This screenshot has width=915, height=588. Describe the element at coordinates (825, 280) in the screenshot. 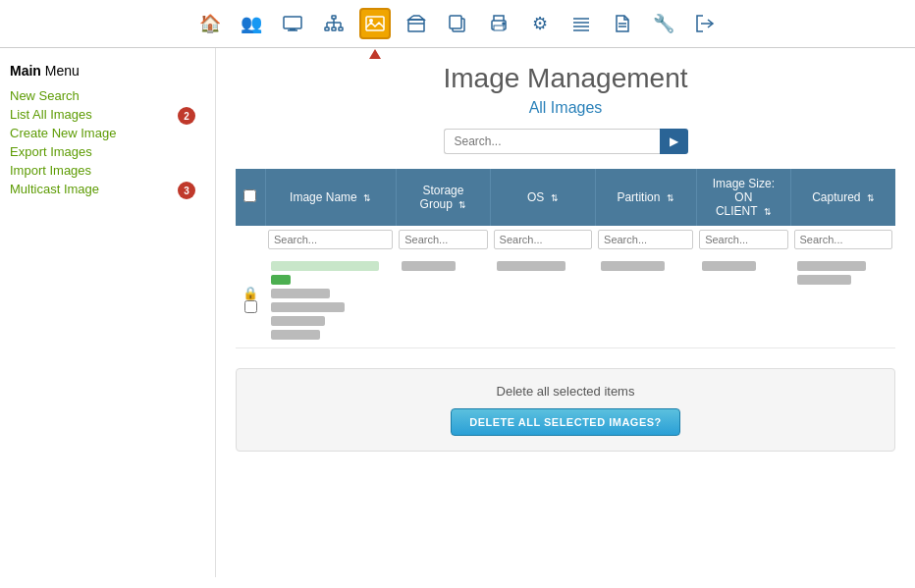

I see `captured-blurred2` at that location.